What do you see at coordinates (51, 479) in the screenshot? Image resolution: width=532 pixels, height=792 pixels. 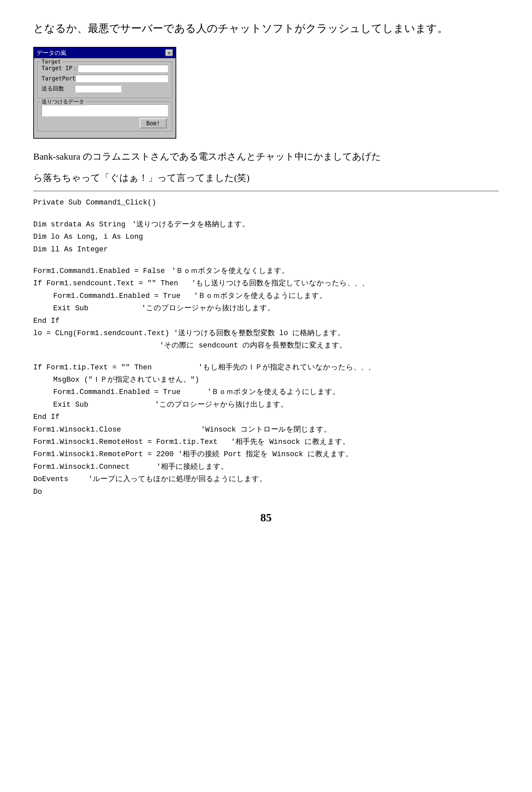 I see `line14-text: DoEvents` at bounding box center [51, 479].